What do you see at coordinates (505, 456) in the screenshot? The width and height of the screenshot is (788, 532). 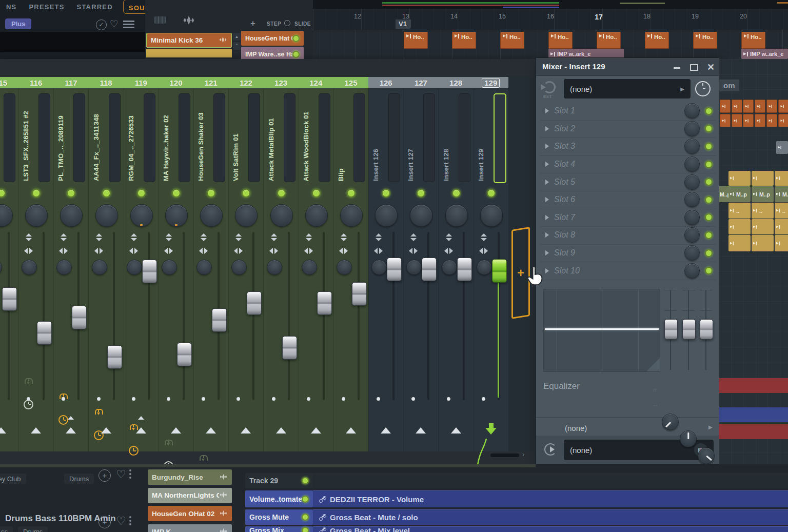 I see `mixer-scrollbar` at bounding box center [505, 456].